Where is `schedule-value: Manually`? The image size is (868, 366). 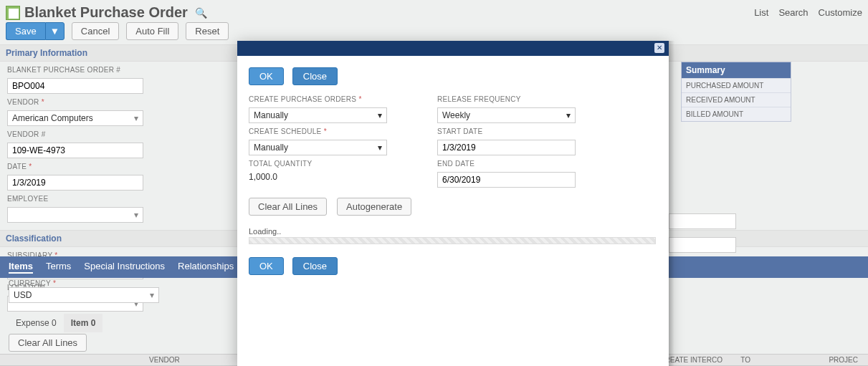
schedule-value: Manually is located at coordinates (271, 148).